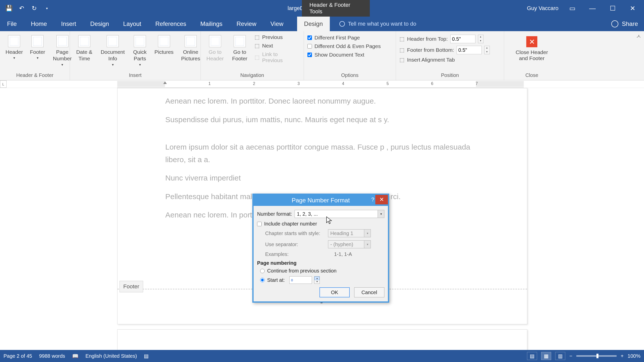 Image resolution: width=644 pixels, height=362 pixels. What do you see at coordinates (171, 24) in the screenshot?
I see `tab-references: References` at bounding box center [171, 24].